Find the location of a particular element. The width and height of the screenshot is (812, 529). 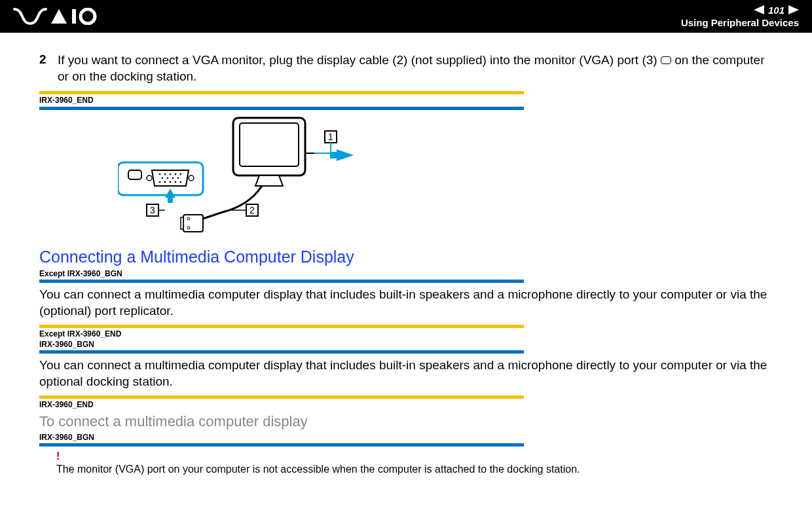

note-block: ! The monitor (VGA) port on your compute… is located at coordinates (415, 463).